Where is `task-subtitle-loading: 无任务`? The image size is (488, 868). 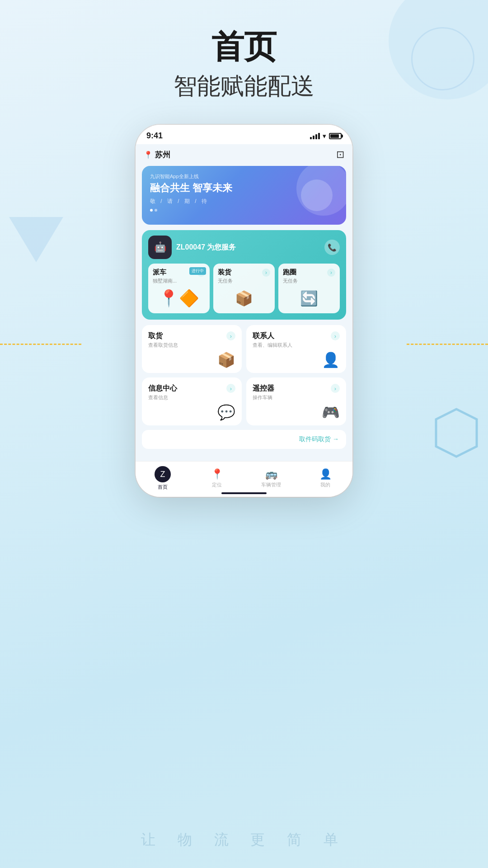 task-subtitle-loading: 无任务 is located at coordinates (244, 281).